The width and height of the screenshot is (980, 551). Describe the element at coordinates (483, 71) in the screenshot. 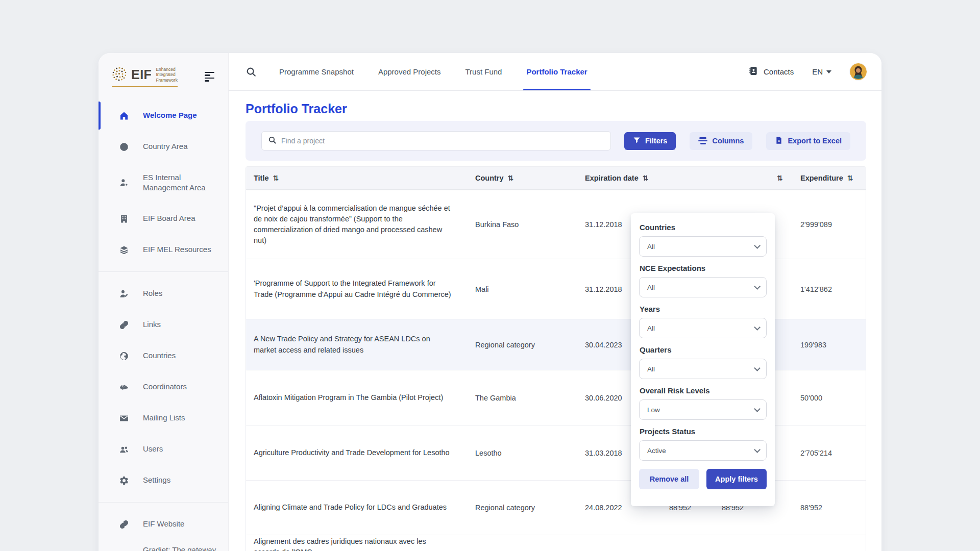

I see `tab-trust-fund: Trust Fund` at that location.